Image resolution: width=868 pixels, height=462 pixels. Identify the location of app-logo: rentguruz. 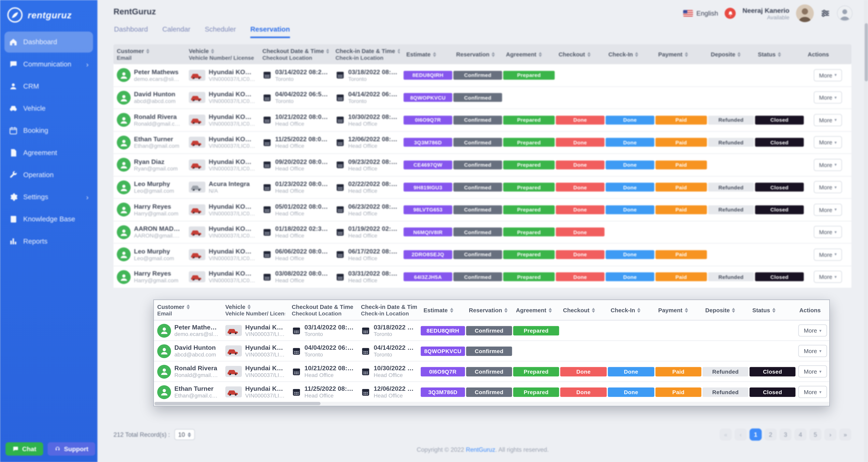
(49, 14).